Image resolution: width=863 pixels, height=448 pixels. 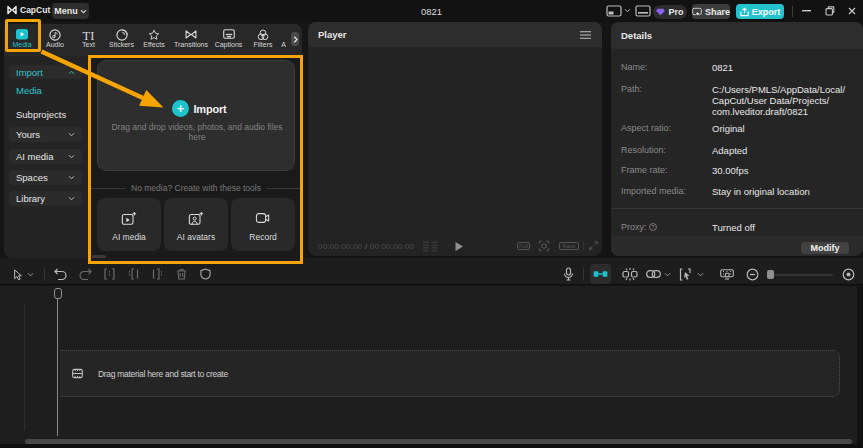 What do you see at coordinates (89, 35) in the screenshot?
I see `svg-text: TI` at bounding box center [89, 35].